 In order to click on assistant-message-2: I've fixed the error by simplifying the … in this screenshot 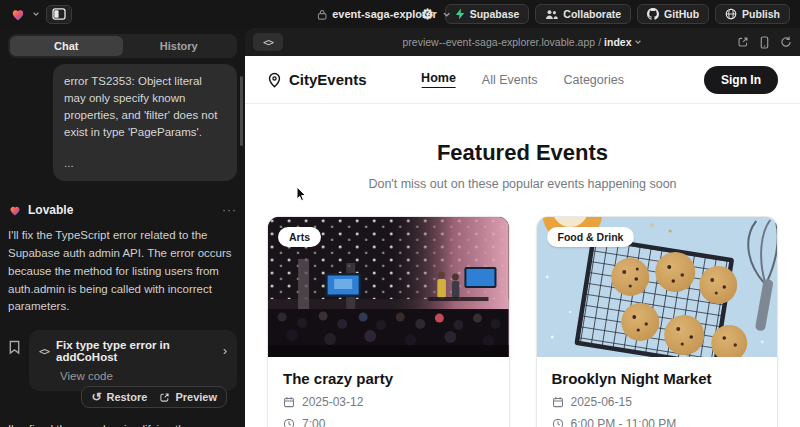, I will do `click(122, 424)`.